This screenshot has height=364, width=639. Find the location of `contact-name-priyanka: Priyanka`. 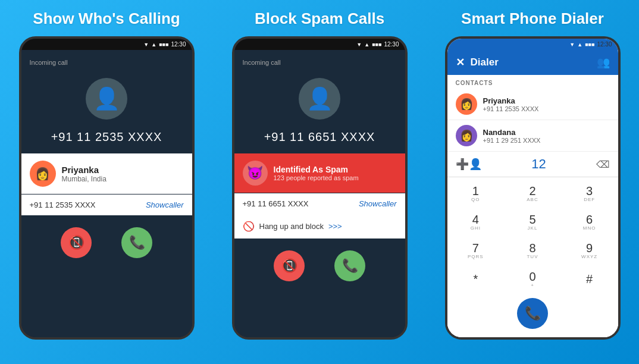

contact-name-priyanka: Priyanka is located at coordinates (511, 101).